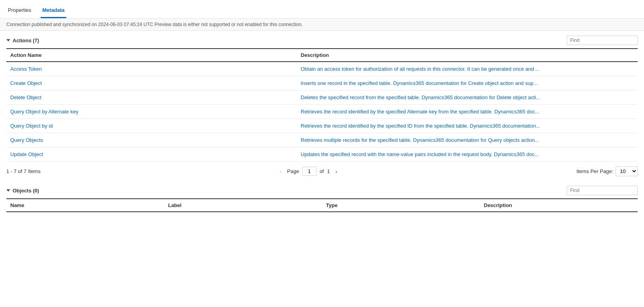 The width and height of the screenshot is (644, 307). What do you see at coordinates (152, 126) in the screenshot?
I see `action-name-cell: Query Object by id` at bounding box center [152, 126].